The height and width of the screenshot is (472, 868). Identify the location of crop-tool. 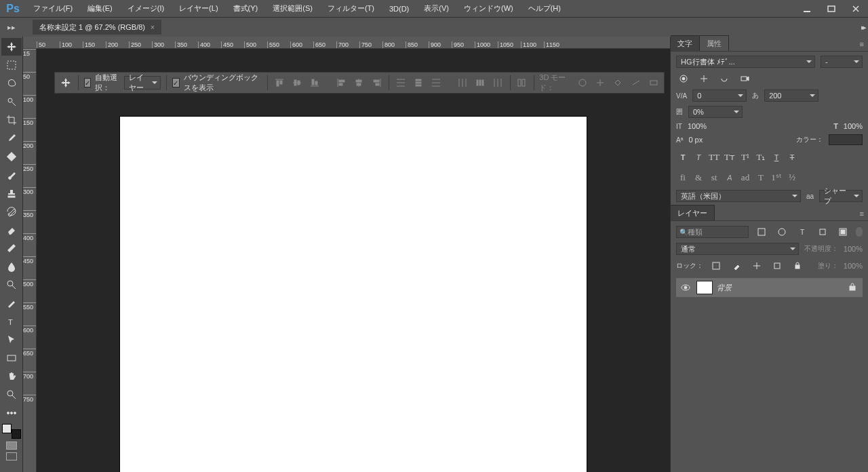
(12, 120).